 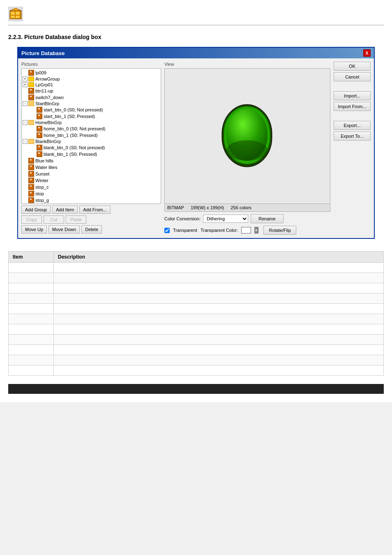 I want to click on tree-item-label: lp009, so click(x=41, y=73).